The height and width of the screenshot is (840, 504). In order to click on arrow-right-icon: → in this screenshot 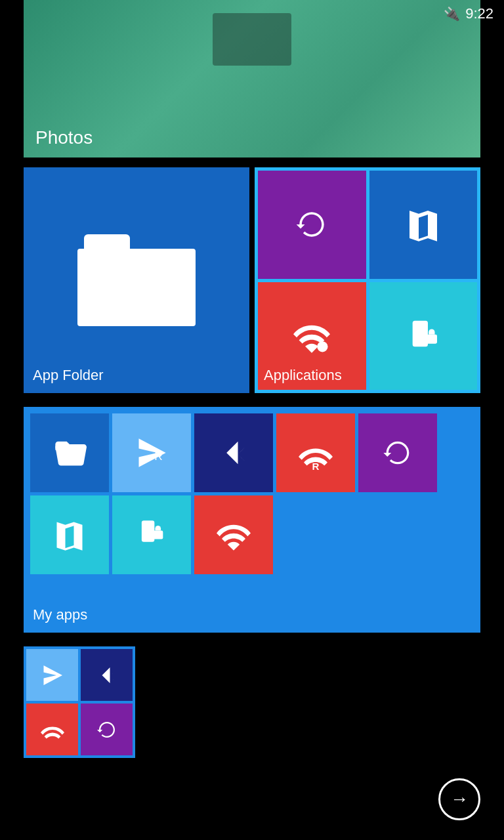, I will do `click(459, 799)`.